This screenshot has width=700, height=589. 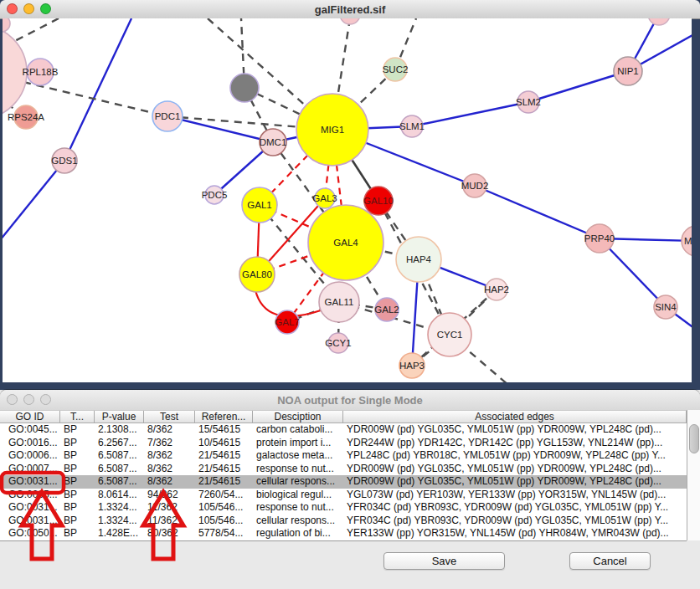 What do you see at coordinates (119, 469) in the screenshot?
I see `table-cell: 6.5087...` at bounding box center [119, 469].